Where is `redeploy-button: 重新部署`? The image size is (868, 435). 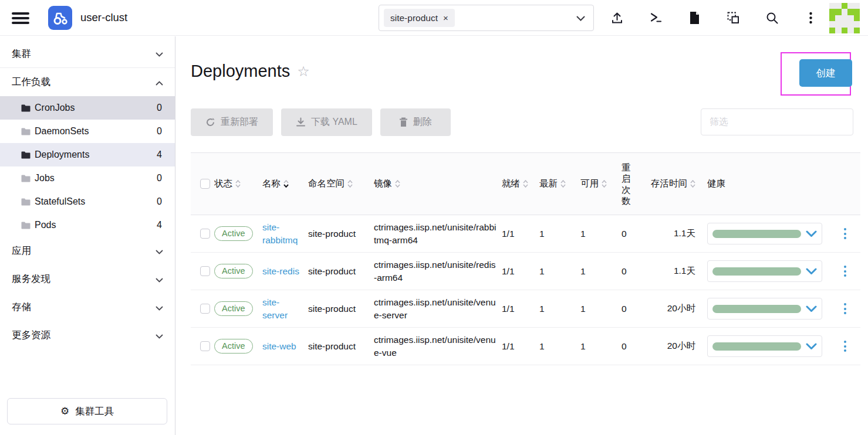 redeploy-button: 重新部署 is located at coordinates (232, 122).